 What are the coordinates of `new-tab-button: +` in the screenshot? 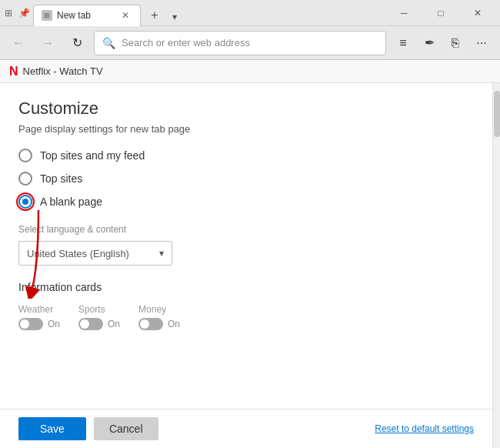 It's located at (155, 15).